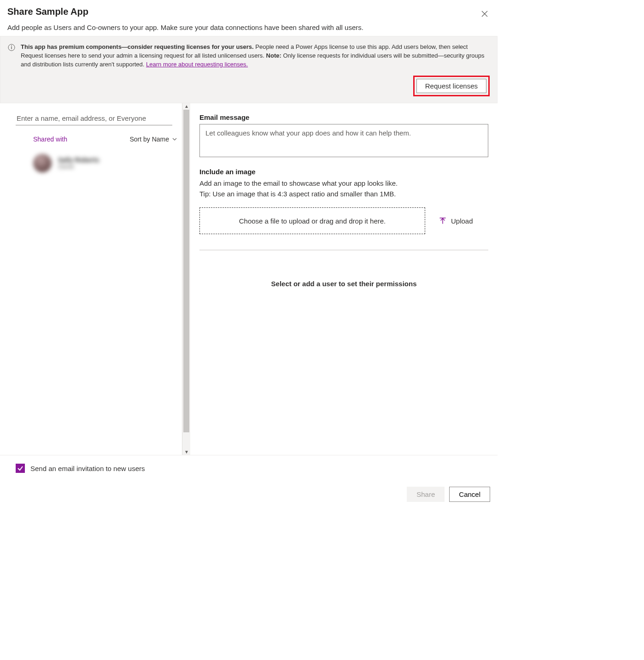 Image resolution: width=644 pixels, height=660 pixels. Describe the element at coordinates (462, 221) in the screenshot. I see `upload-label: Upload` at that location.